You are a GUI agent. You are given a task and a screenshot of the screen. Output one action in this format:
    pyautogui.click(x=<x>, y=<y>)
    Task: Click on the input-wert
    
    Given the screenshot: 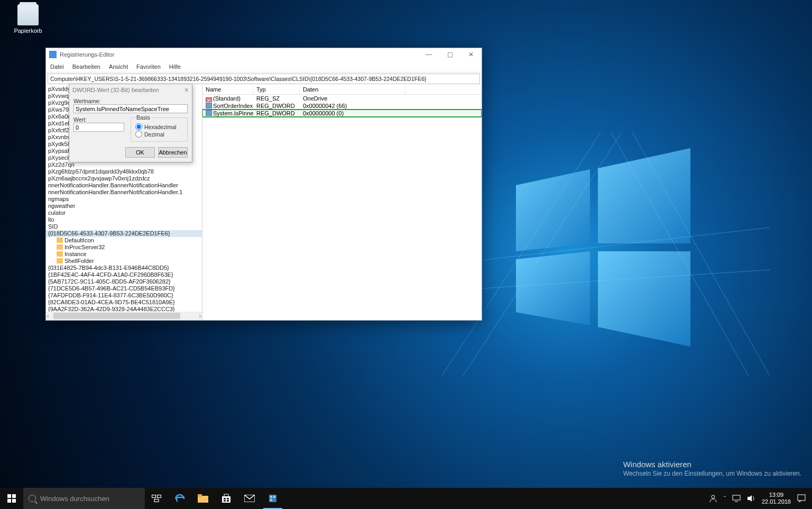 What is the action you would take?
    pyautogui.click(x=99, y=127)
    